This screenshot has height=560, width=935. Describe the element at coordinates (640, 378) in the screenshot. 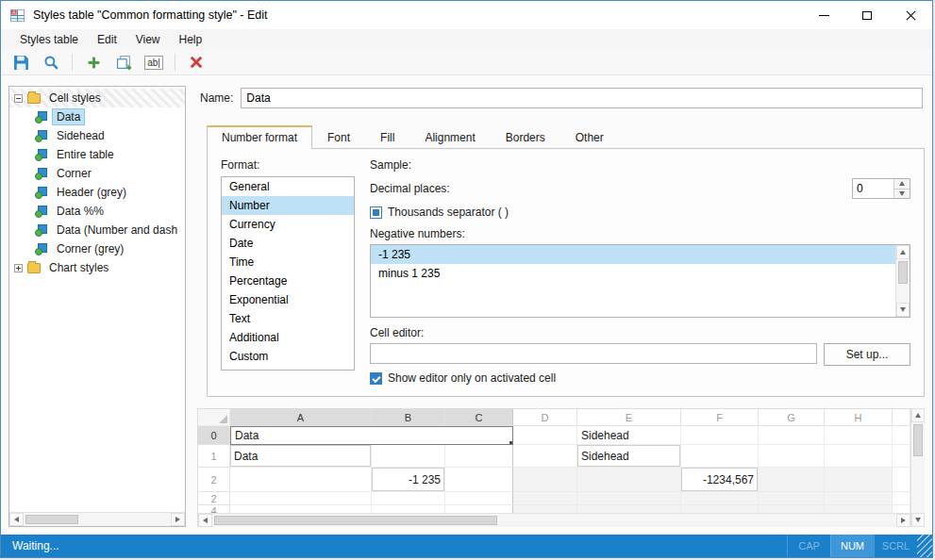

I see `show-editor-checkbox-row: Show editor only on activated cell` at that location.